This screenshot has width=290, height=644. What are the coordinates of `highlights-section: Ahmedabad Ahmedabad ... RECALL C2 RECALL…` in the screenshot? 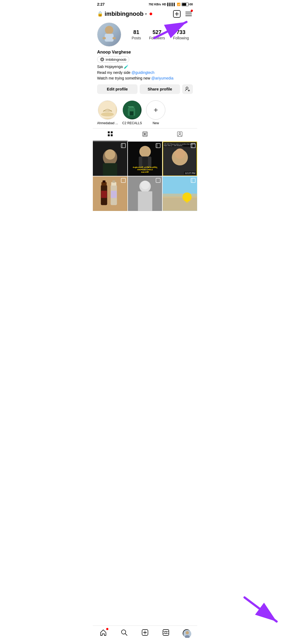 It's located at (145, 113).